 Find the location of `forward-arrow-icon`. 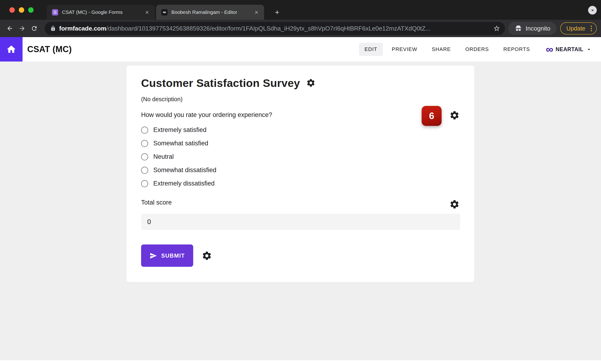

forward-arrow-icon is located at coordinates (22, 28).